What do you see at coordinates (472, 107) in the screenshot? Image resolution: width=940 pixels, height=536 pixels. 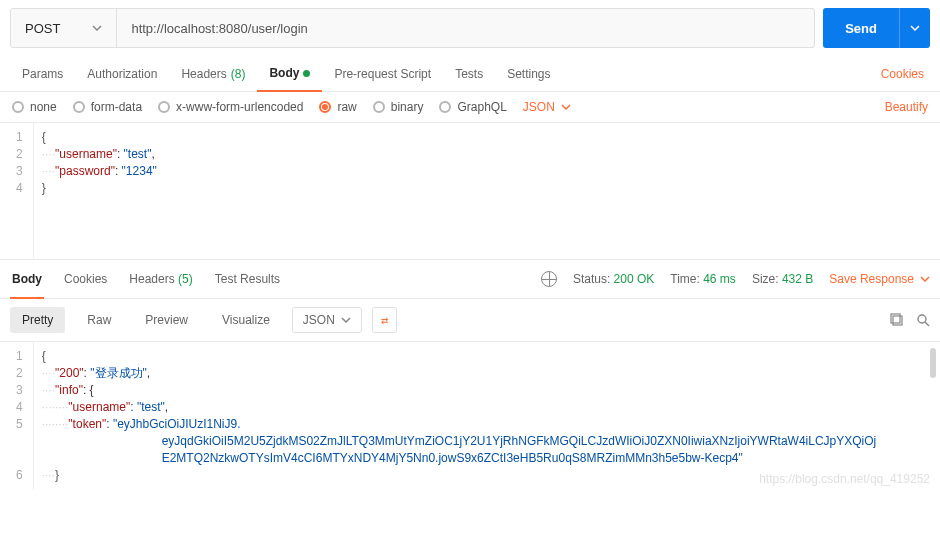 I see `body-type-graphql: GraphQL` at bounding box center [472, 107].